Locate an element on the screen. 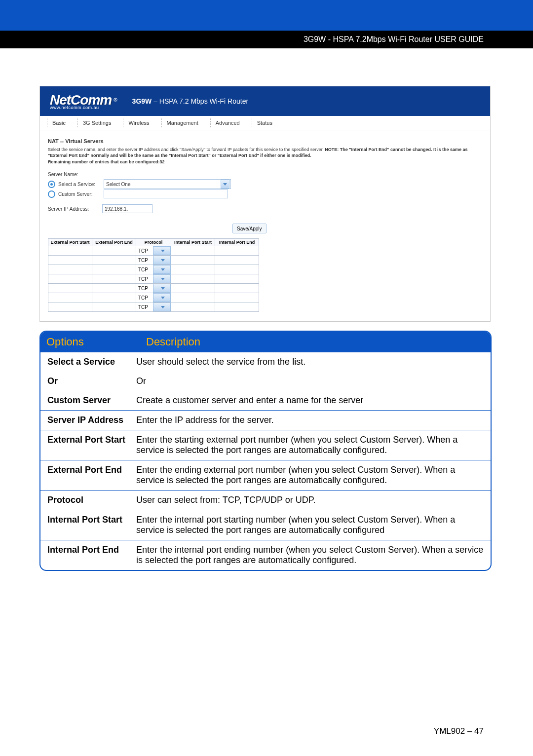  options-row: Internal Port StartEnter the internal po… is located at coordinates (266, 525).